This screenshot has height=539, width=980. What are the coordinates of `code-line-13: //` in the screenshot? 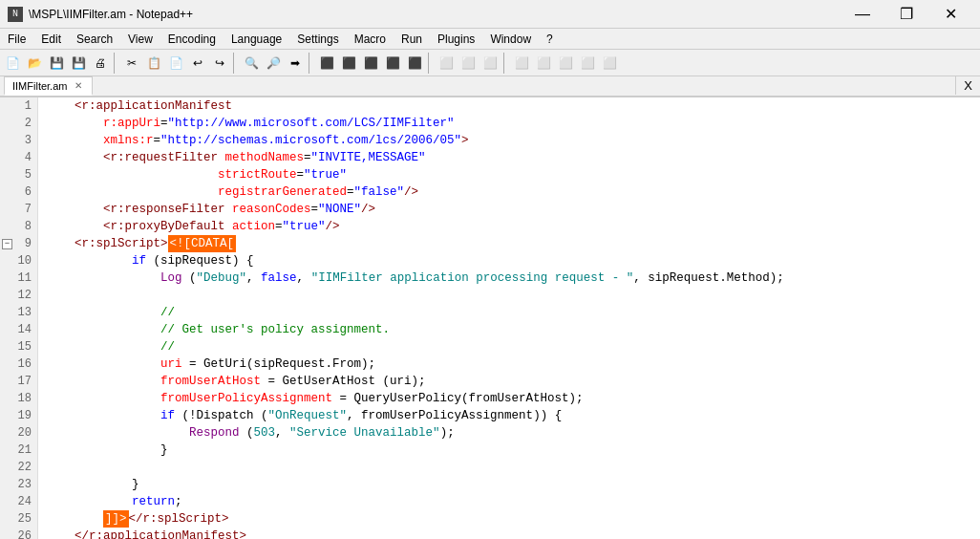 It's located at (513, 313).